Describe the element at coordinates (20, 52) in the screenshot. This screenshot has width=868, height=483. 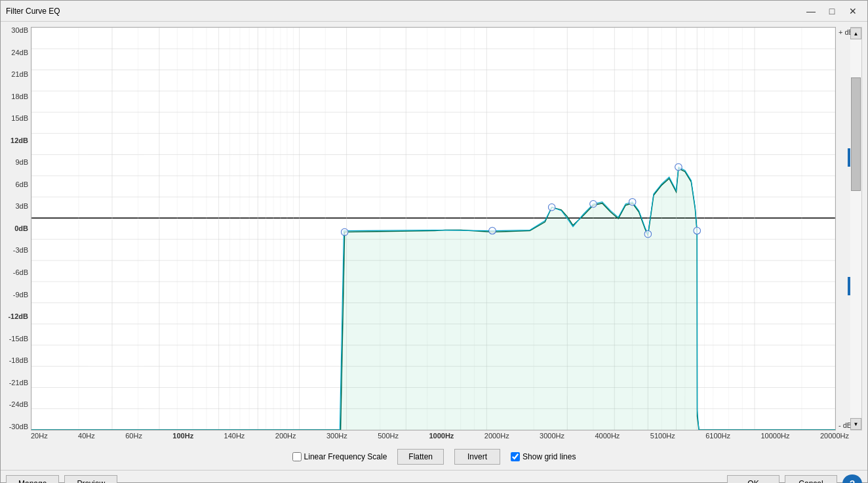
I see `y-label-24dB: 24dB` at that location.